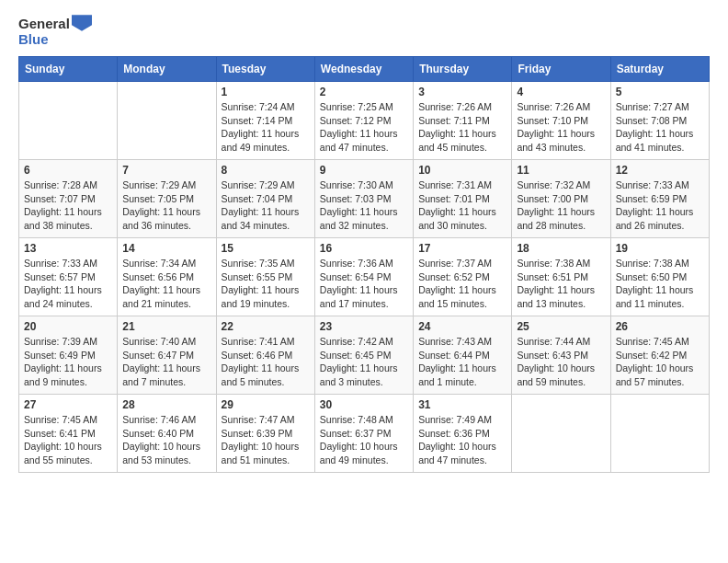  Describe the element at coordinates (660, 92) in the screenshot. I see `day-number: 5` at that location.